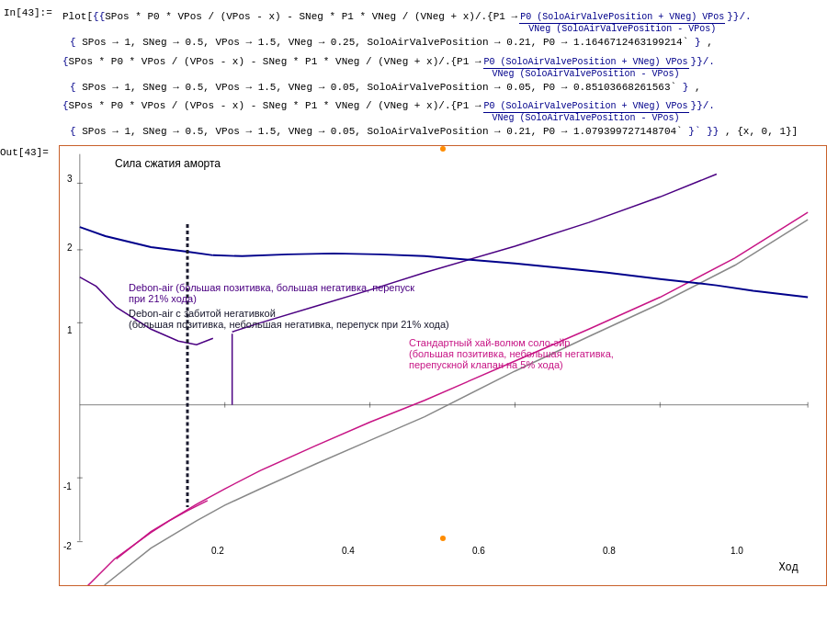  What do you see at coordinates (709, 62) in the screenshot?
I see `slash-dot4: /.` at bounding box center [709, 62].